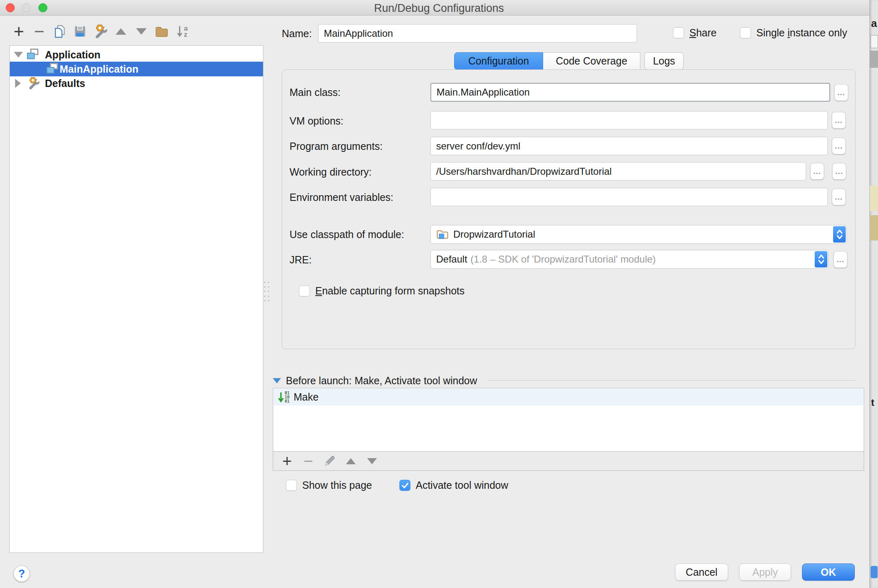 The height and width of the screenshot is (588, 878). Describe the element at coordinates (18, 83) in the screenshot. I see `expand-triangle-icon` at that location.